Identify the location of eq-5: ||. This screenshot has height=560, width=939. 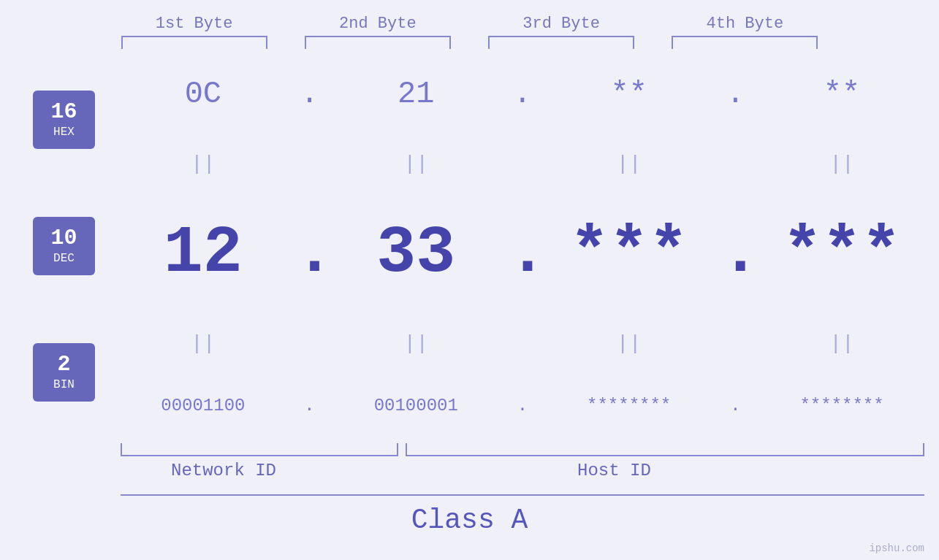
(203, 343).